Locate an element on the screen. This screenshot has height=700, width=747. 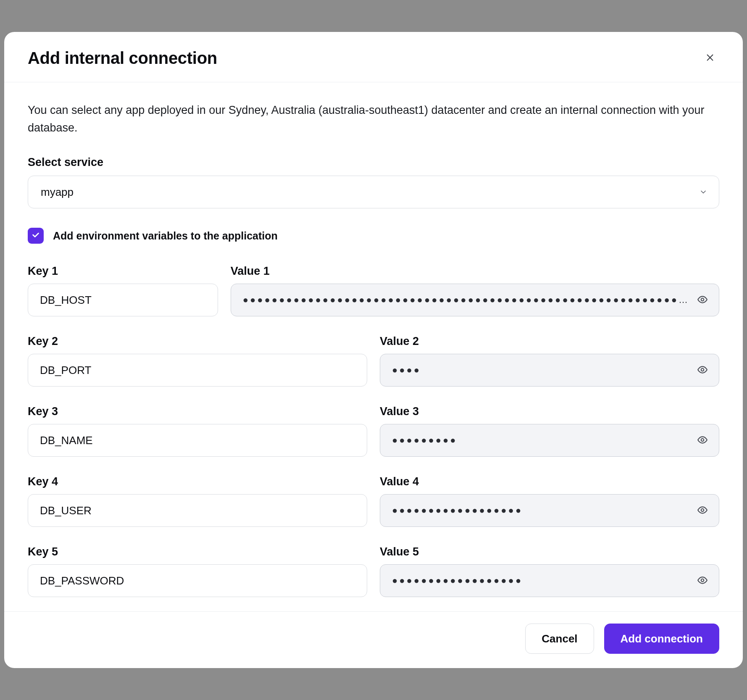
value-column: Value 5 ●●●●●●●●●●●●●●●●●● is located at coordinates (550, 571).